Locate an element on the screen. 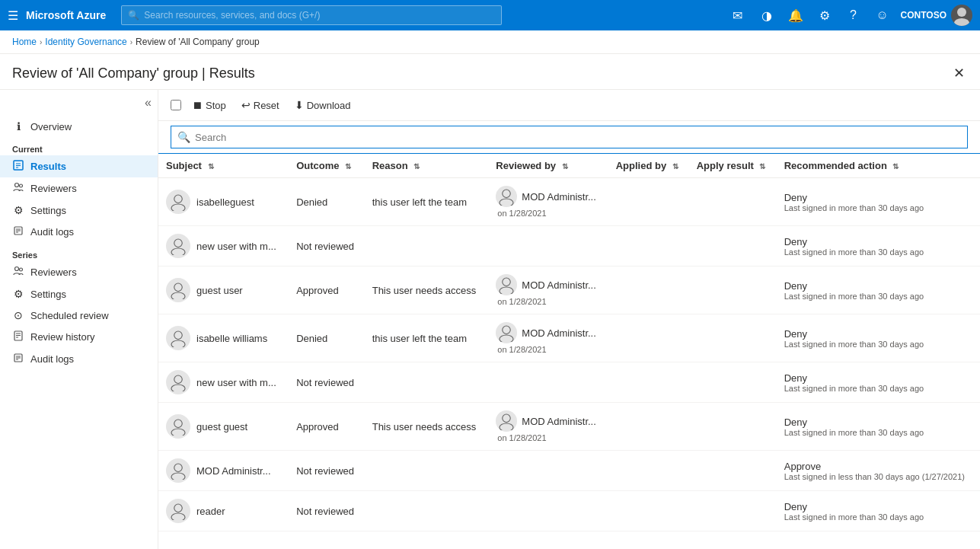  scheduled-review-icon: ⊙ is located at coordinates (18, 315).